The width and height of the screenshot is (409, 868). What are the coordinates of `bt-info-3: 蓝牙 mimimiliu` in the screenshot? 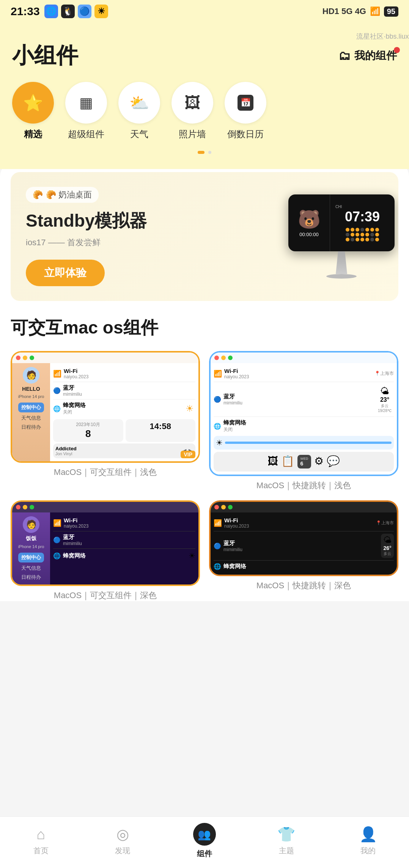 It's located at (129, 540).